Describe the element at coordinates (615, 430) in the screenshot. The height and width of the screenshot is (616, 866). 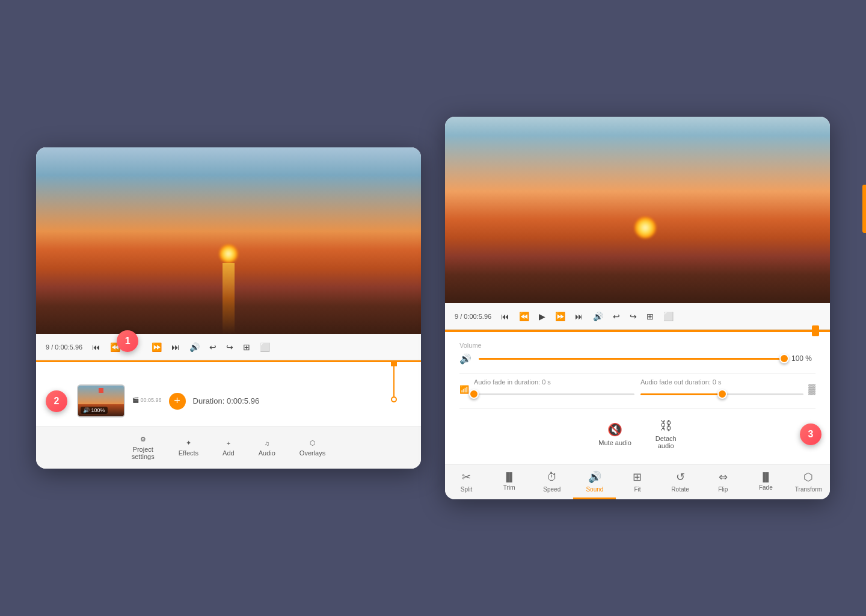
I see `mute-icon: 🔇` at that location.